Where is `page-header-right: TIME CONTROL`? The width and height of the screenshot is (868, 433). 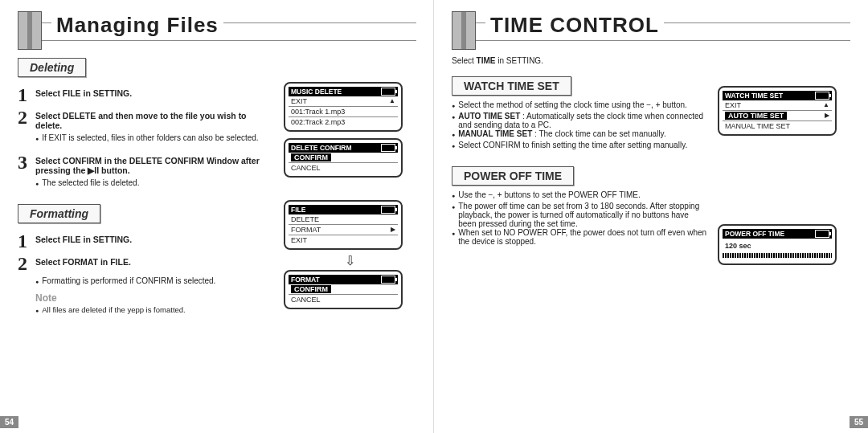
page-header-right: TIME CONTROL is located at coordinates (651, 33).